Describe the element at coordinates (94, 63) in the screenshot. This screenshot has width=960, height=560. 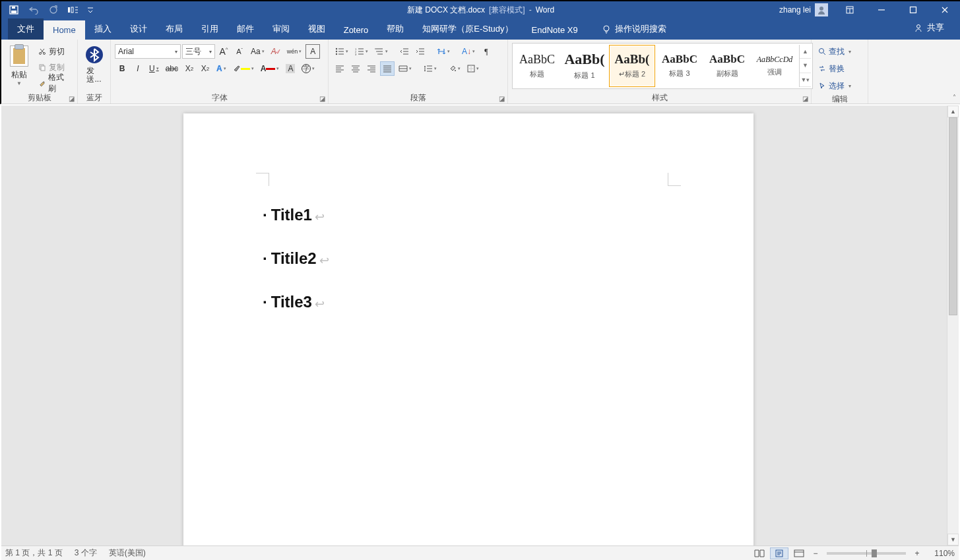
I see `bluetooth-send-button: 发 送...` at that location.